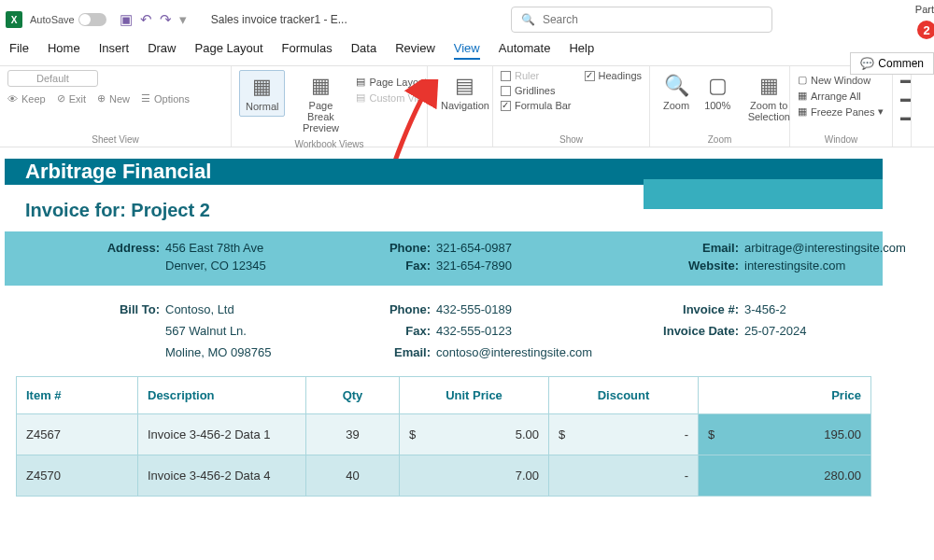 This screenshot has width=934, height=560. What do you see at coordinates (841, 80) in the screenshot?
I see `new-window-button: ▢New Window` at bounding box center [841, 80].